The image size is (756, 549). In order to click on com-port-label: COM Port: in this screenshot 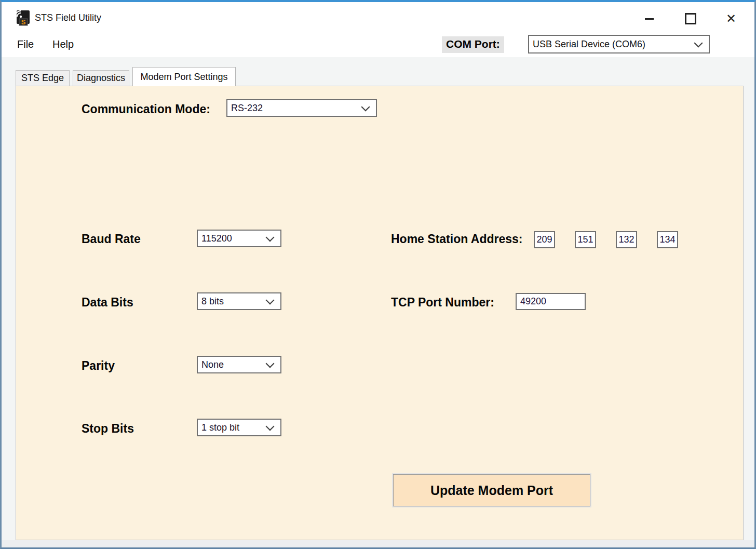, I will do `click(473, 45)`.